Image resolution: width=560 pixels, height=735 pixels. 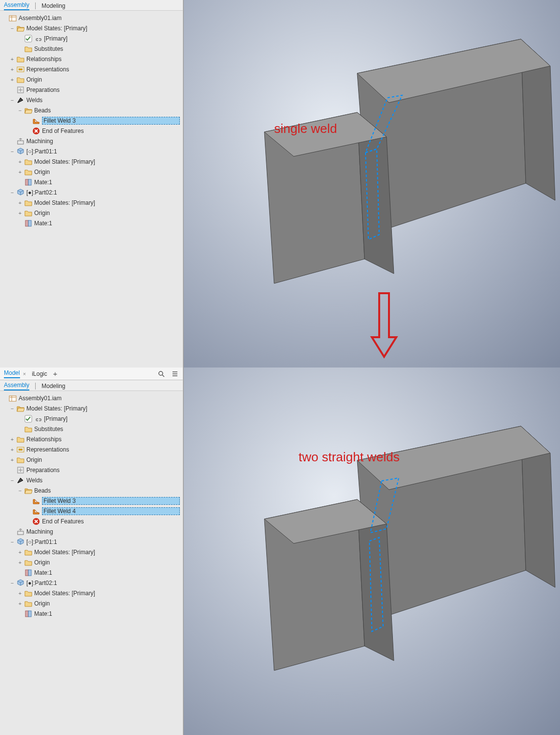 I want to click on tree-label: Beads, so click(x=107, y=491).